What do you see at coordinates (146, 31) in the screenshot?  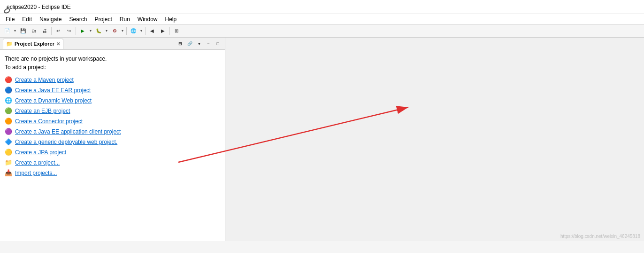 I see `sep4` at bounding box center [146, 31].